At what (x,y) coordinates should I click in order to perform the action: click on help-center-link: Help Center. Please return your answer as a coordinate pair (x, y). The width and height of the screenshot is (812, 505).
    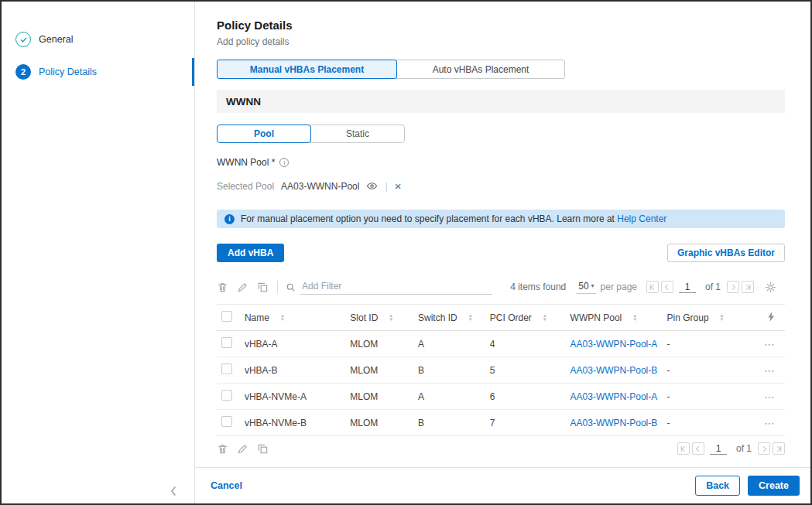
    Looking at the image, I should click on (642, 219).